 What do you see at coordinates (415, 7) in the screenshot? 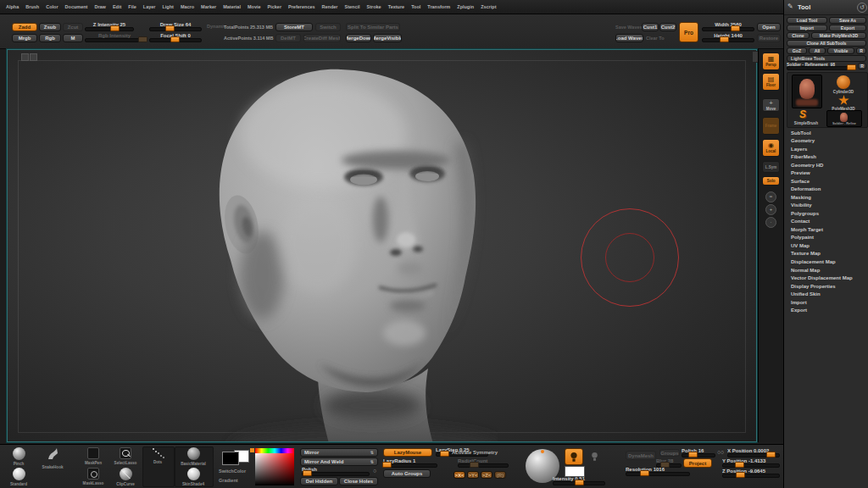
I see `menu-tool: Tool` at bounding box center [415, 7].